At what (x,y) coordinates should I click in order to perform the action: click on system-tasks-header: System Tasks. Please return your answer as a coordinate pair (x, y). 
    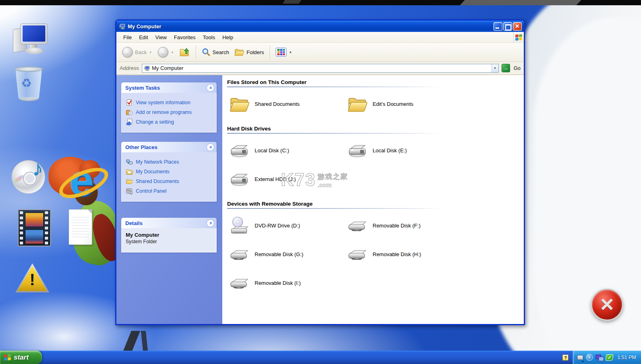
    Looking at the image, I should click on (169, 88).